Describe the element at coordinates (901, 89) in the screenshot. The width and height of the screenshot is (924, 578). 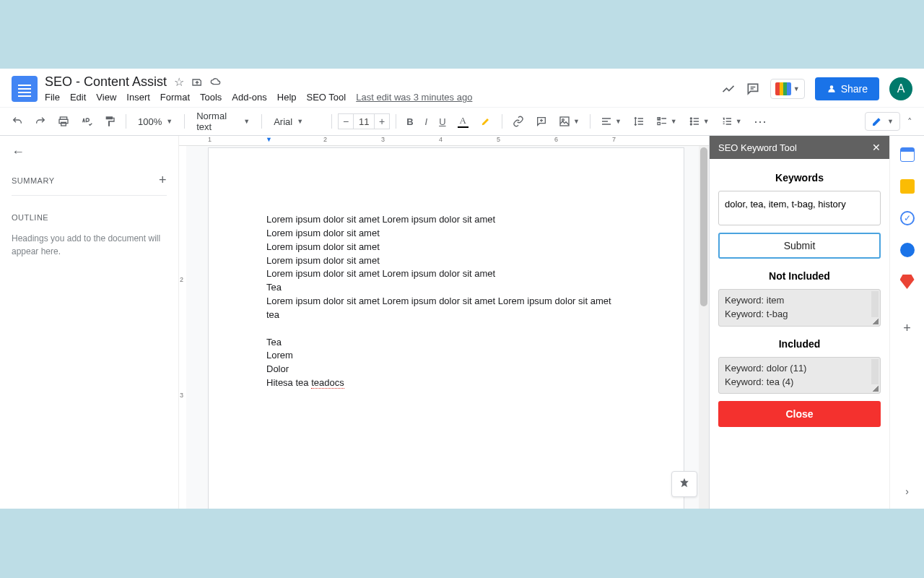
I see `account-avatar: A` at that location.